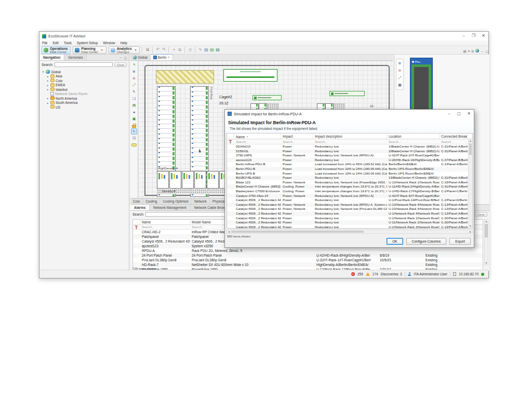  Describe the element at coordinates (134, 138) in the screenshot. I see `crop-tool-icon: ◳` at that location.